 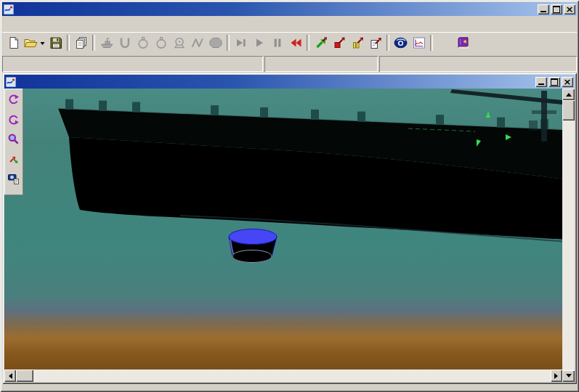 What do you see at coordinates (567, 82) in the screenshot?
I see `view3d-close-button: ×` at bounding box center [567, 82].